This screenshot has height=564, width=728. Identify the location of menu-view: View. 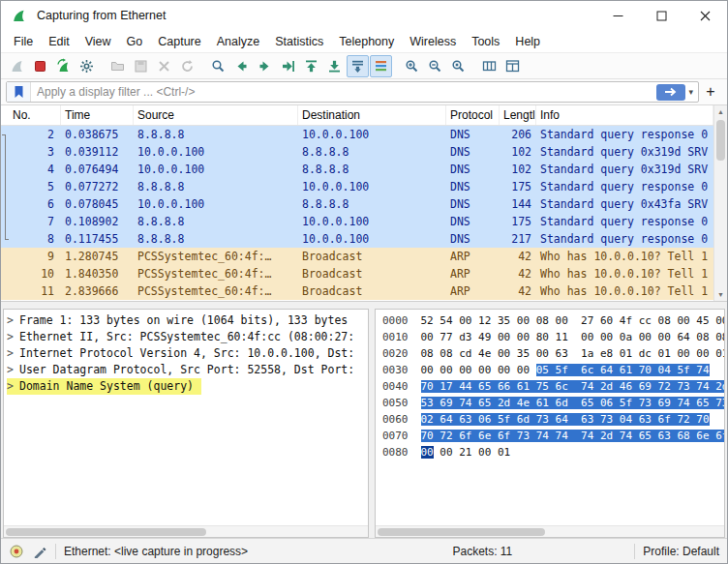
(99, 42).